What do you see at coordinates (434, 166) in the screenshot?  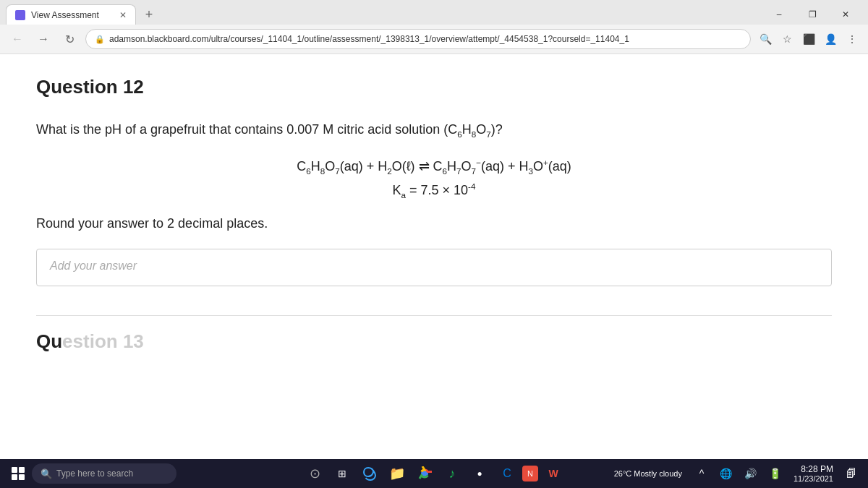 I see `equation-line: C6H8O7(aq) + H2O(ℓ) ⇌ C6H7O7−(aq) + H3O+…` at bounding box center [434, 166].